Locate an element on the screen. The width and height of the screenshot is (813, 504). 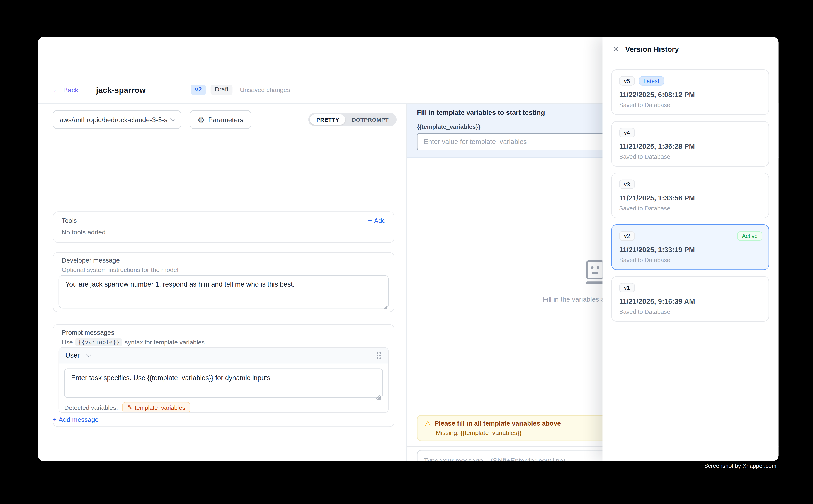
page-title: jack-sparrow is located at coordinates (121, 90).